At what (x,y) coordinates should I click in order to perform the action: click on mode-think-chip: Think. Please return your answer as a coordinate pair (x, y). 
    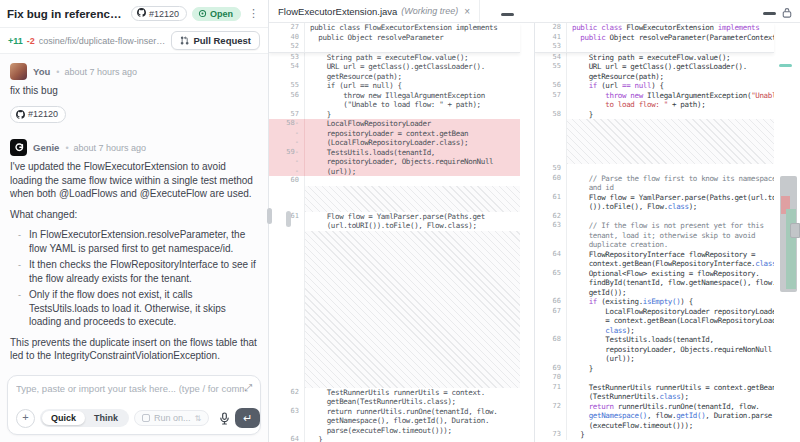
    Looking at the image, I should click on (106, 418).